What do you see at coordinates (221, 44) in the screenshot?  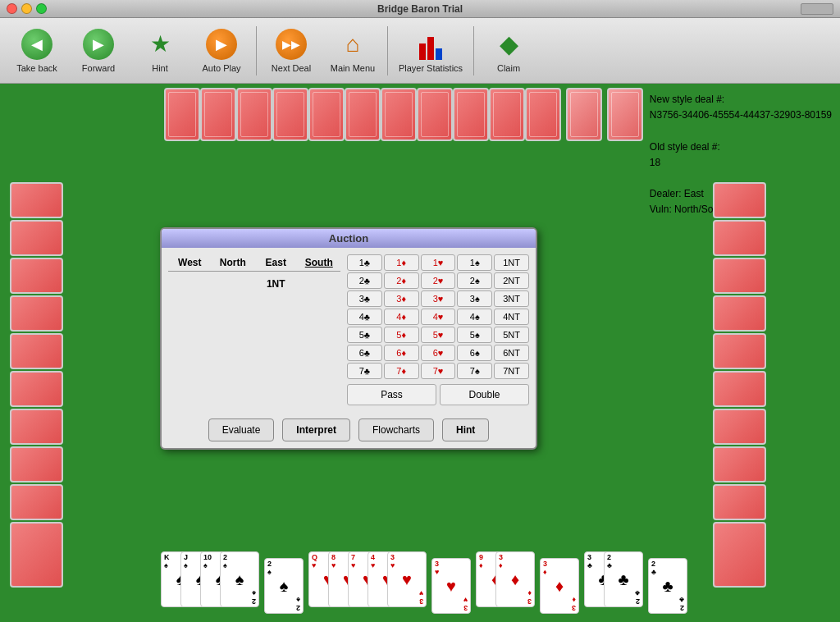 I see `auto-play-icon: ▶` at bounding box center [221, 44].